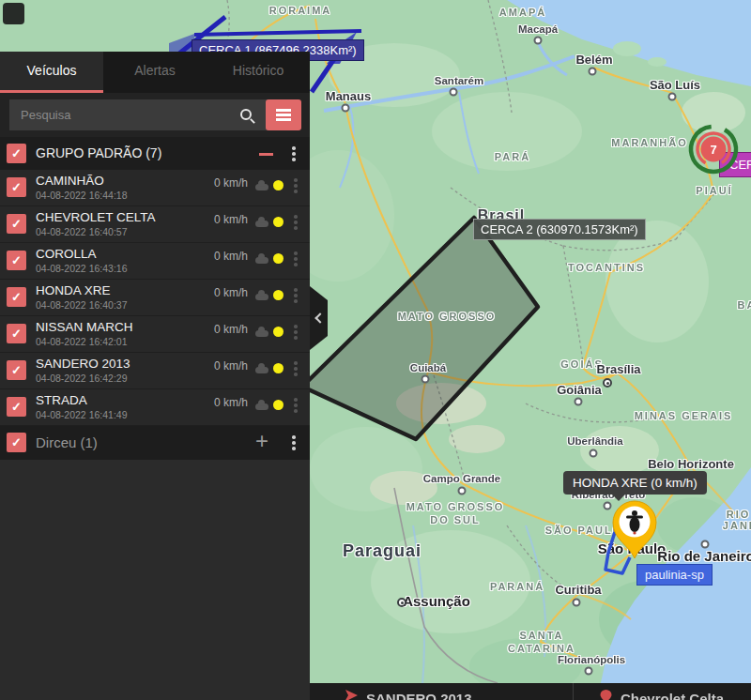 This screenshot has width=751, height=700. I want to click on tab-veiculos: Veículos, so click(52, 72).